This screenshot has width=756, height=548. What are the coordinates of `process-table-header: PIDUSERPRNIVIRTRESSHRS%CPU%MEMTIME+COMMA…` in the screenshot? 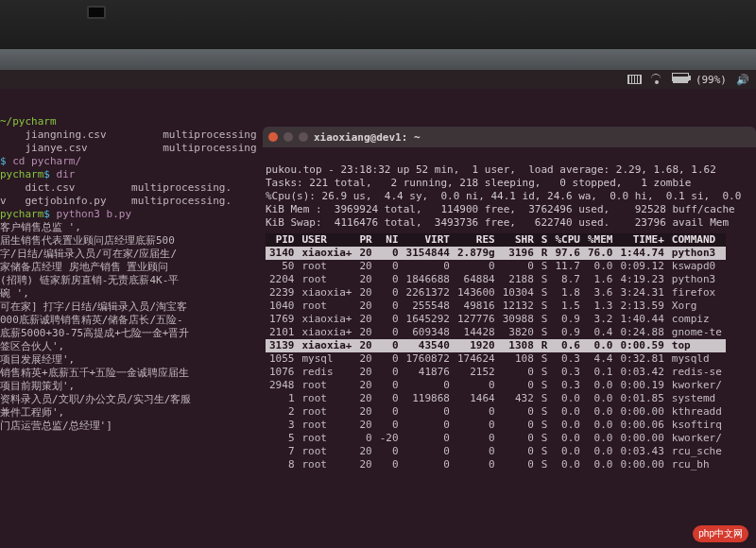 It's located at (495, 240).